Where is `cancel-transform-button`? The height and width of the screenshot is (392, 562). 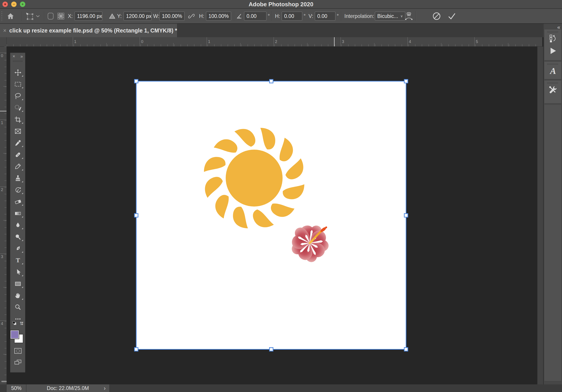
cancel-transform-button is located at coordinates (437, 16).